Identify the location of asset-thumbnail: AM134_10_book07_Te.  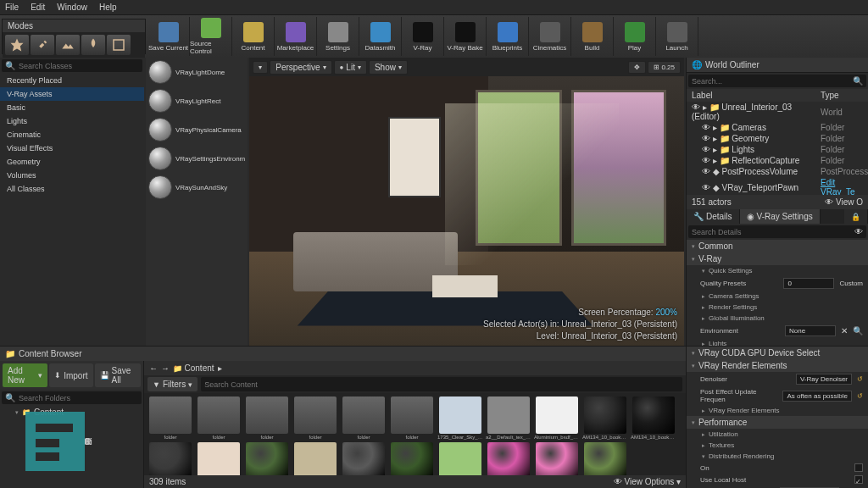
(170, 459).